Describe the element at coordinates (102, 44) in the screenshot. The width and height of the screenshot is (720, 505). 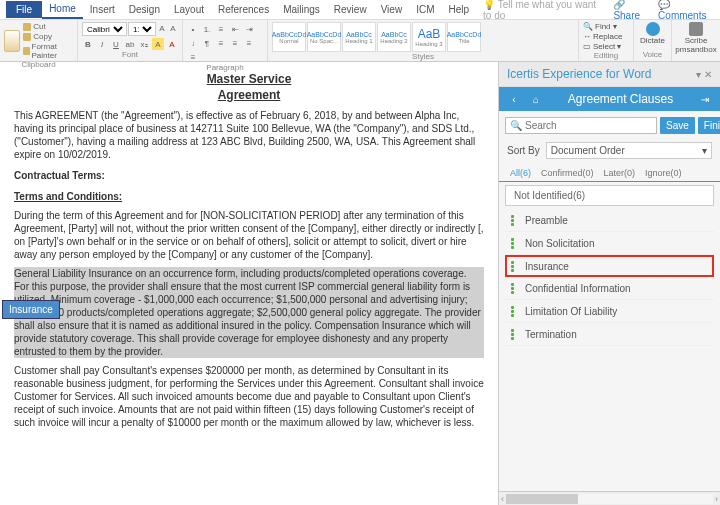
I see `italic-button: I` at that location.